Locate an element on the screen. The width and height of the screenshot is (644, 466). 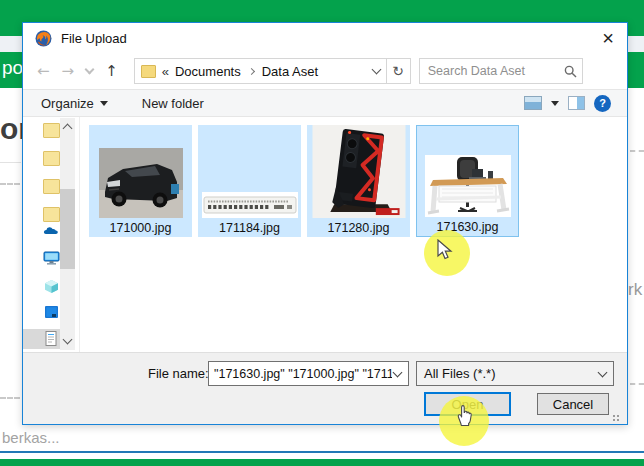
car-thumbnail is located at coordinates (141, 183).